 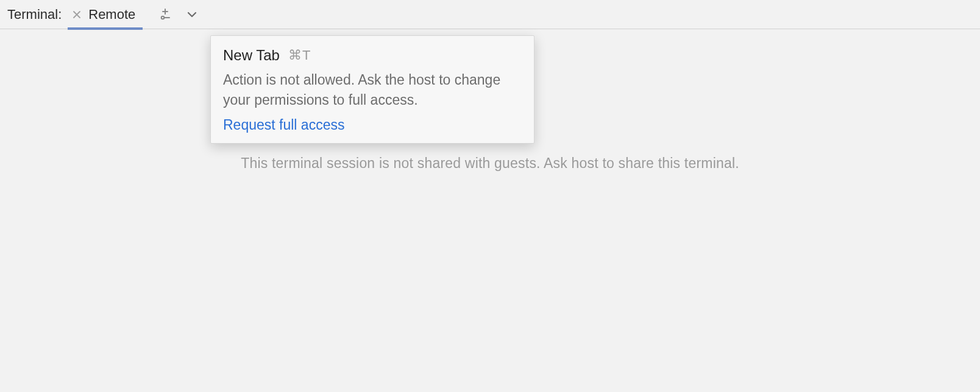 What do you see at coordinates (372, 89) in the screenshot?
I see `tooltip-popover: New Tab ⌘T Action is not allowed. Ask th…` at bounding box center [372, 89].